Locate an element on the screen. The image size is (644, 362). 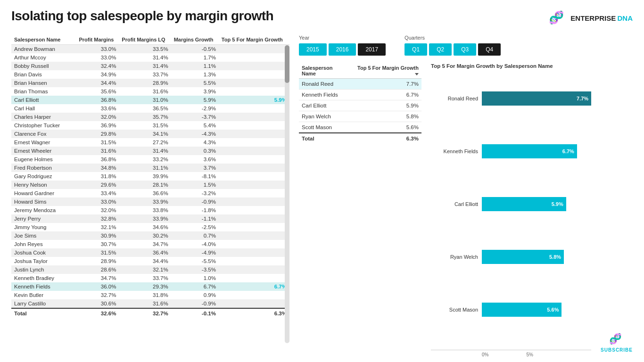
bar-track: 6.7% is located at coordinates (537, 151).